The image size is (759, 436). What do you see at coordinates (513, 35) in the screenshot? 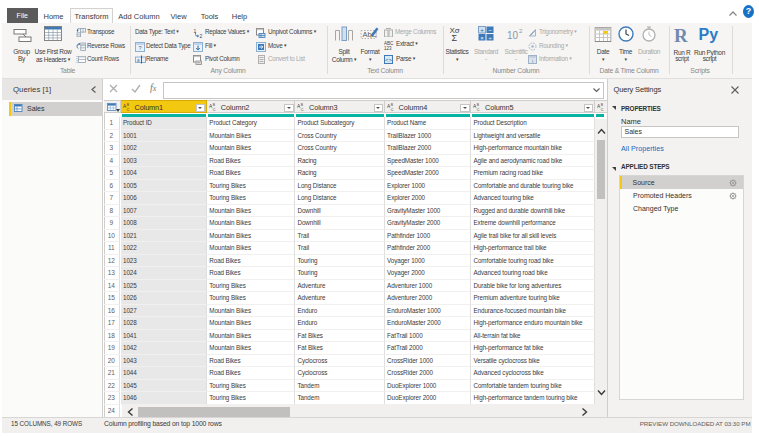
I see `svg-text: 10` at bounding box center [513, 35].